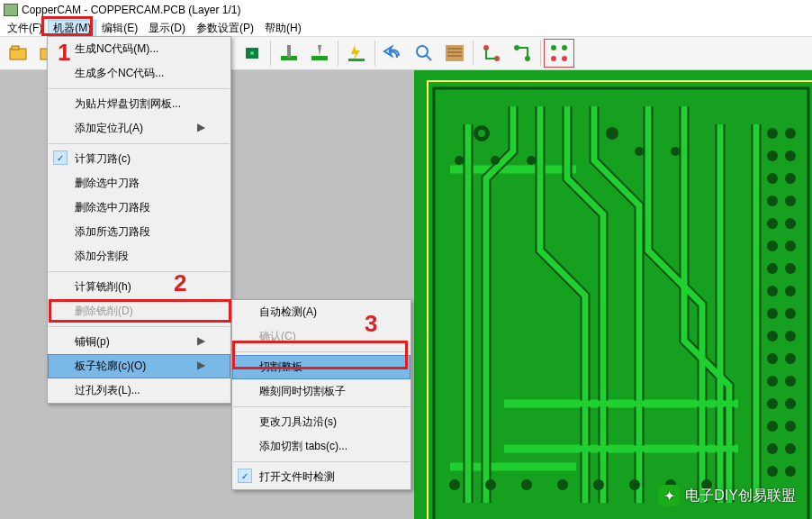 This screenshot has height=519, width=812. I want to click on toolbar-drill2-icon, so click(320, 53).